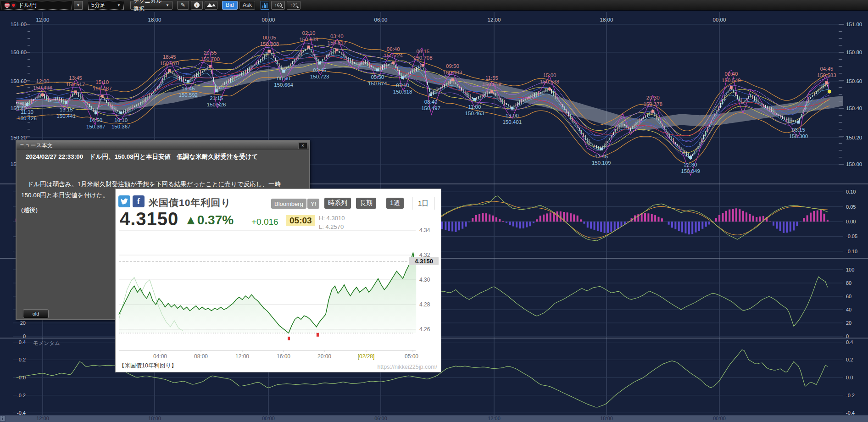  I want to click on svg-text: 4.26, so click(425, 329).